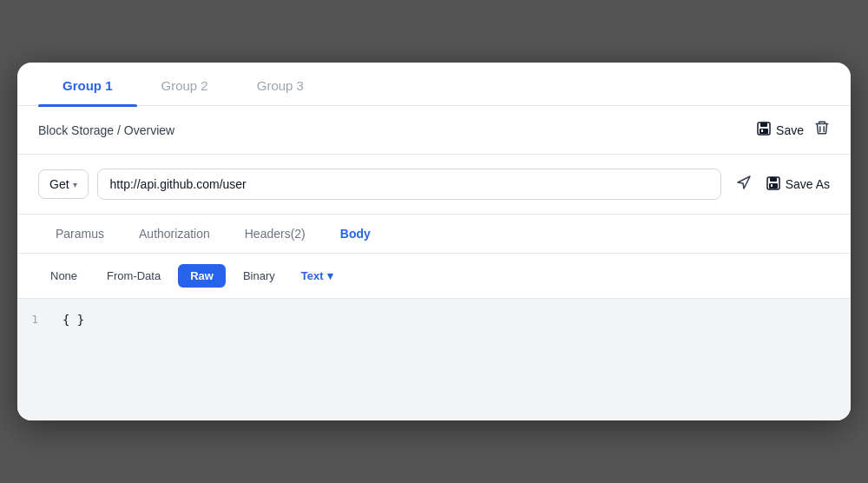 The height and width of the screenshot is (483, 868). What do you see at coordinates (63, 184) in the screenshot?
I see `method-dropdown: Get ▾` at bounding box center [63, 184].